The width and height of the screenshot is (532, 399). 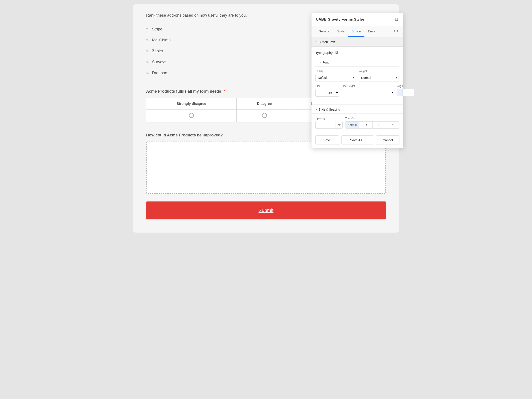 I want to click on panel-title: UABB Gravity Forms Styler, so click(x=340, y=20).